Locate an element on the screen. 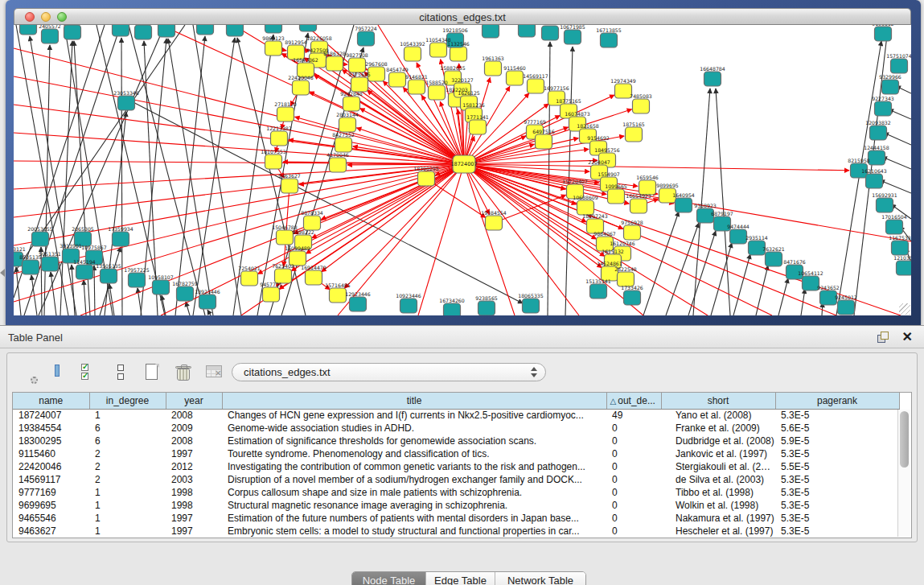 This screenshot has width=924, height=585. cell-short: Nakamura et al. (1997) is located at coordinates (718, 518).